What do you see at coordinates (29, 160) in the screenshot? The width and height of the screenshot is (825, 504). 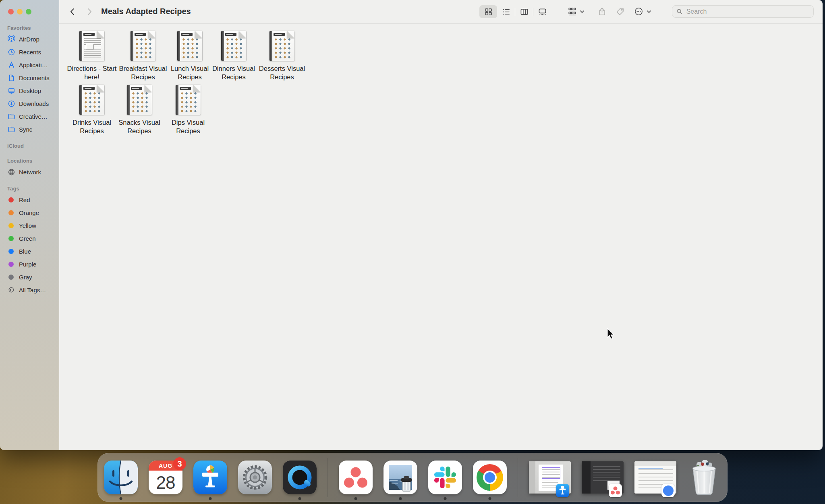 I see `sidebar-section-locations: Locations` at bounding box center [29, 160].